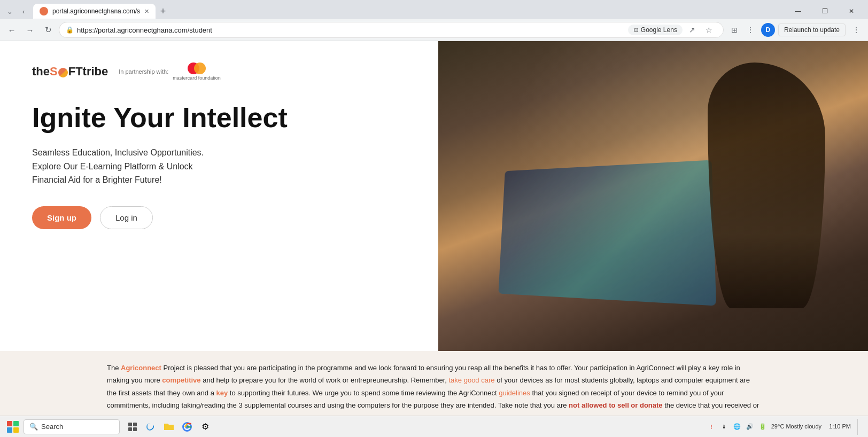 This screenshot has height=437, width=868. I want to click on info-text-part5: to supporting their futures. We urge you…, so click(363, 393).